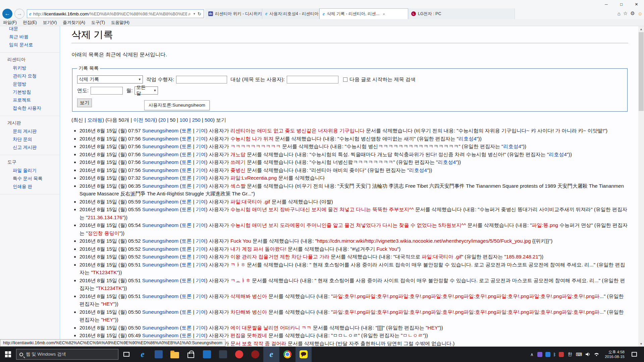 The image size is (644, 362). I want to click on pagination-link: 500, so click(209, 120).